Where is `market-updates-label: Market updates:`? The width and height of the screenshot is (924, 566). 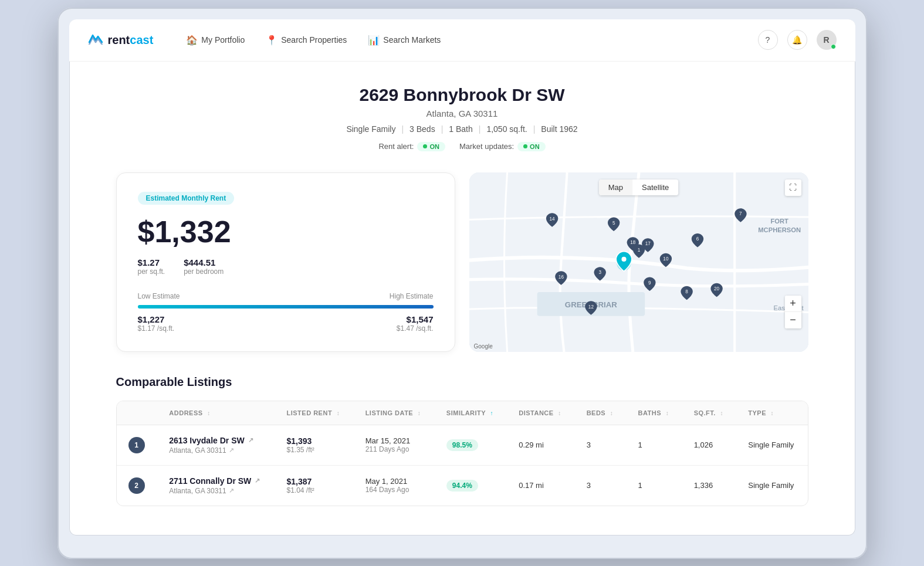 market-updates-label: Market updates: is located at coordinates (487, 147).